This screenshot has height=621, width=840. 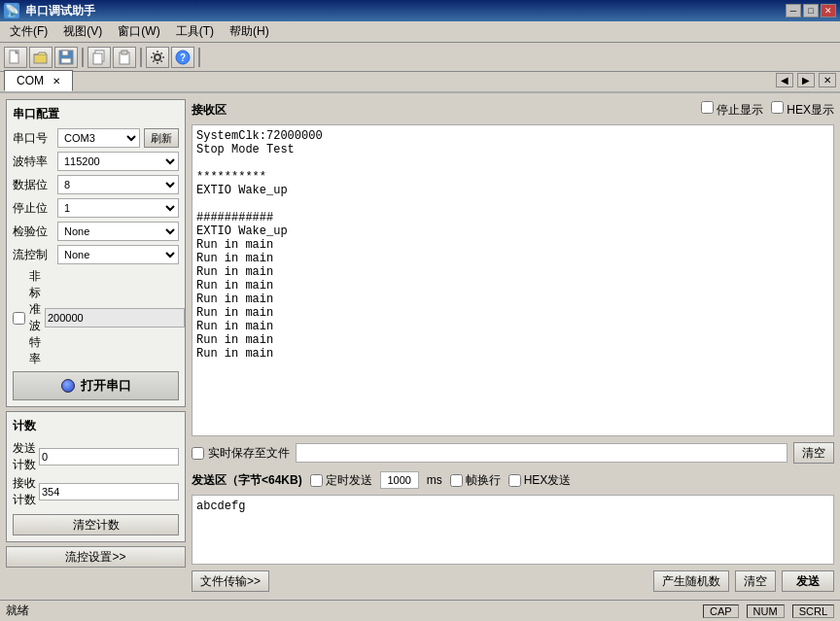 I want to click on save-file-checkbox, so click(x=198, y=453).